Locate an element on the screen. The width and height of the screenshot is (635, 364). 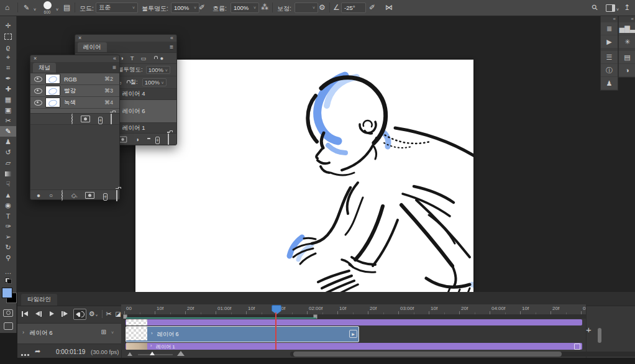
filter-adjustment-icon: ◑ is located at coordinates (122, 58).